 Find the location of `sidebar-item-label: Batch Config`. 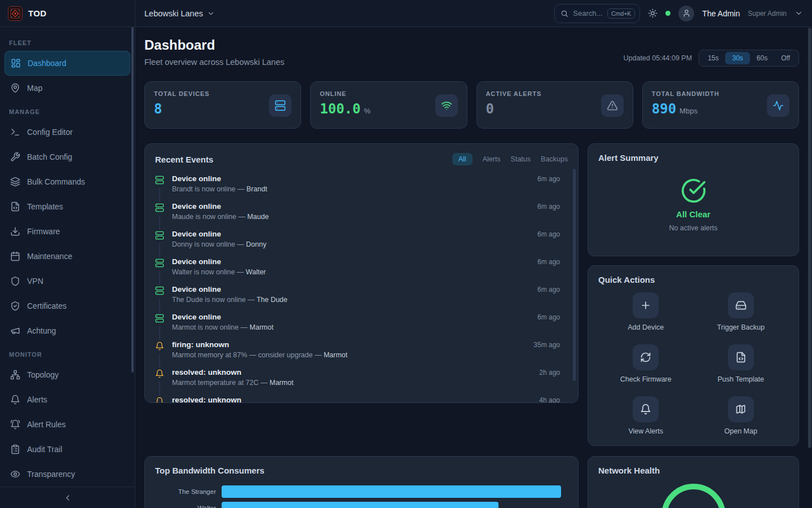

sidebar-item-label: Batch Config is located at coordinates (50, 157).